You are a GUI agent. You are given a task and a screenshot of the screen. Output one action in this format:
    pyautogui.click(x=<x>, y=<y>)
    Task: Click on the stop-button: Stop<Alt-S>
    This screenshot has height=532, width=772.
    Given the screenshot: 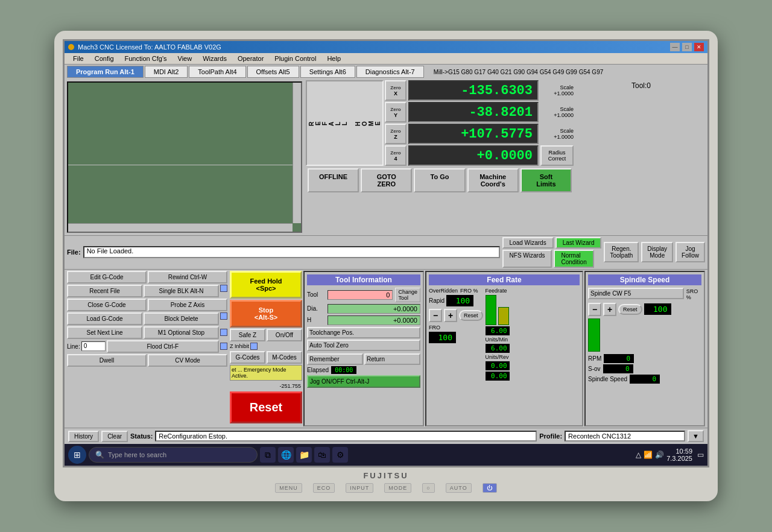 What is the action you would take?
    pyautogui.click(x=266, y=314)
    